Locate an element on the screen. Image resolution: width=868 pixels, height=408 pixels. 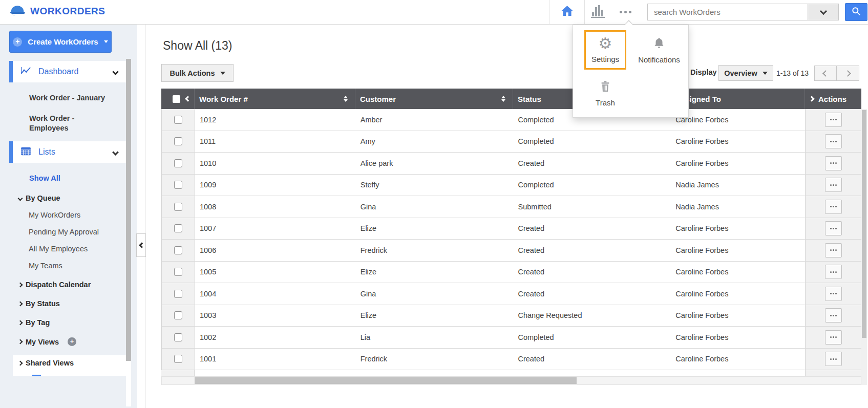
cell-assigned-to: Nadia James is located at coordinates (738, 207).